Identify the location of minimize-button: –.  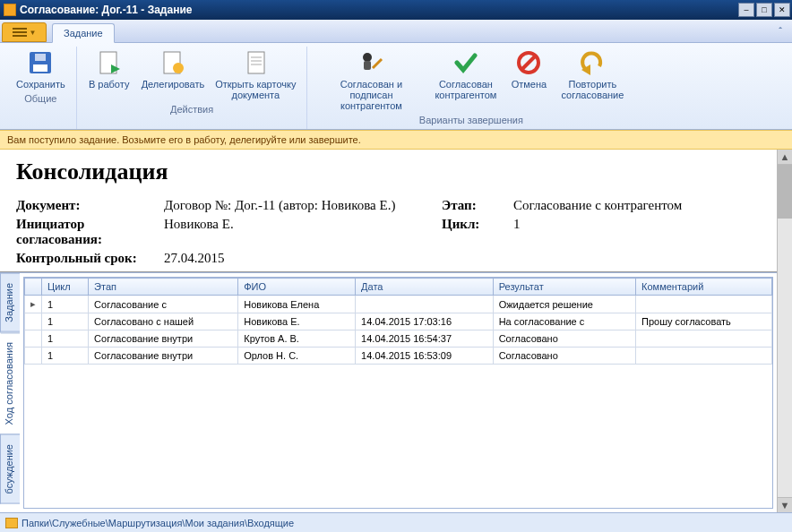
(746, 10).